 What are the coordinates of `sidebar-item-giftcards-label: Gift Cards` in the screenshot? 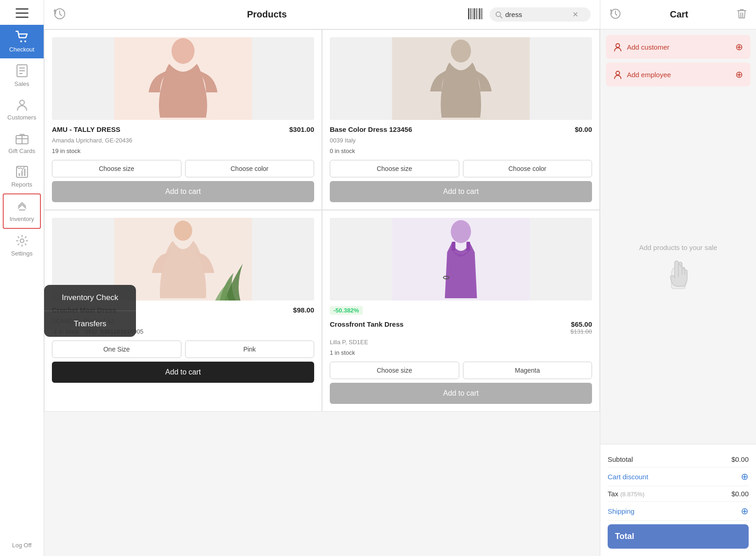 It's located at (22, 151).